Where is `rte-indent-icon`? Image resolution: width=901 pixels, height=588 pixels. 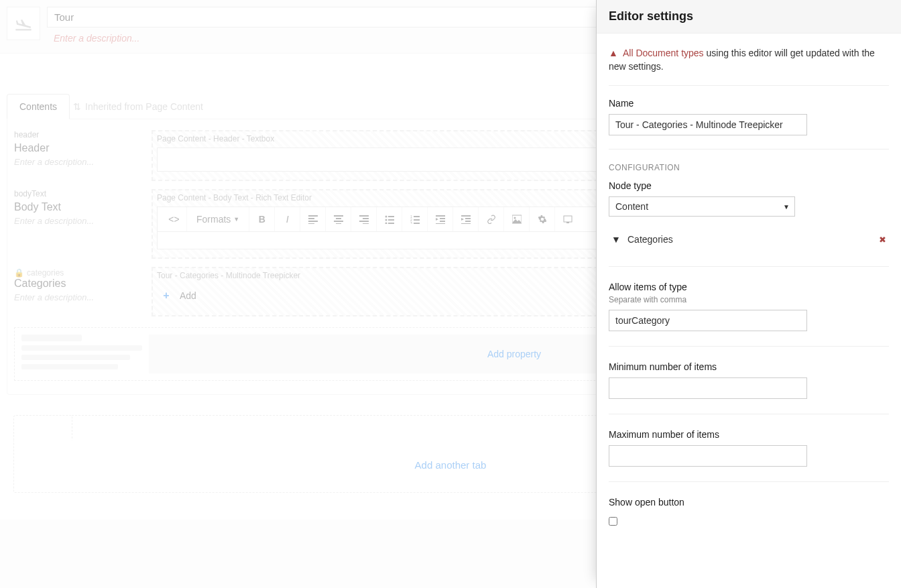 rte-indent-icon is located at coordinates (466, 219).